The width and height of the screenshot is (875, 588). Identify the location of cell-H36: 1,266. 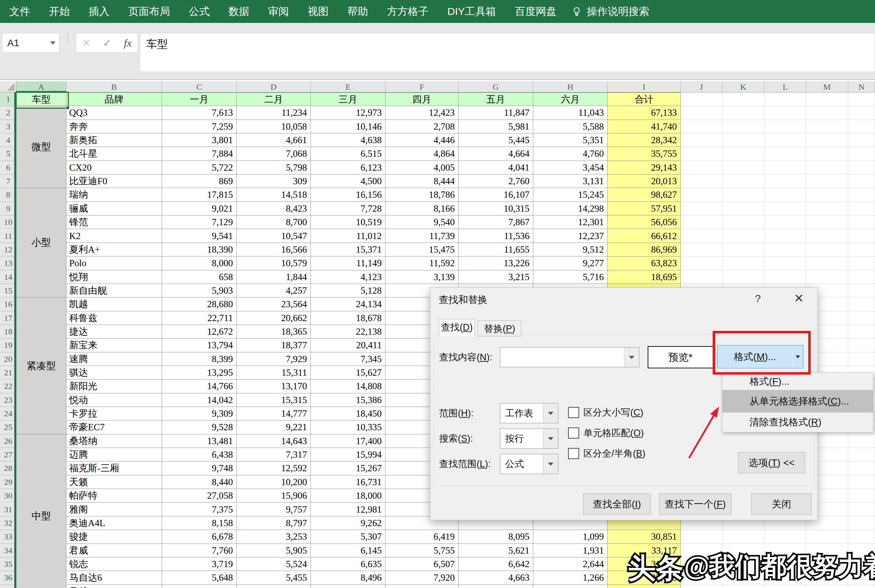
(570, 578).